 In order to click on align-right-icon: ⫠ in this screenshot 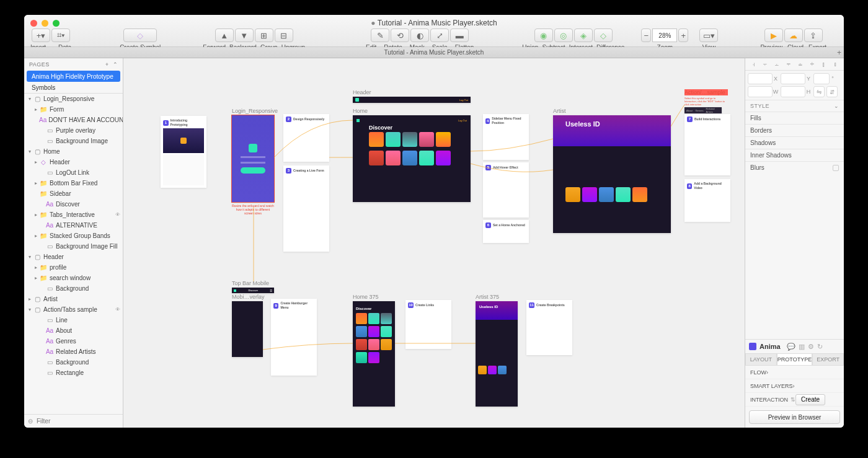, I will do `click(777, 64)`.